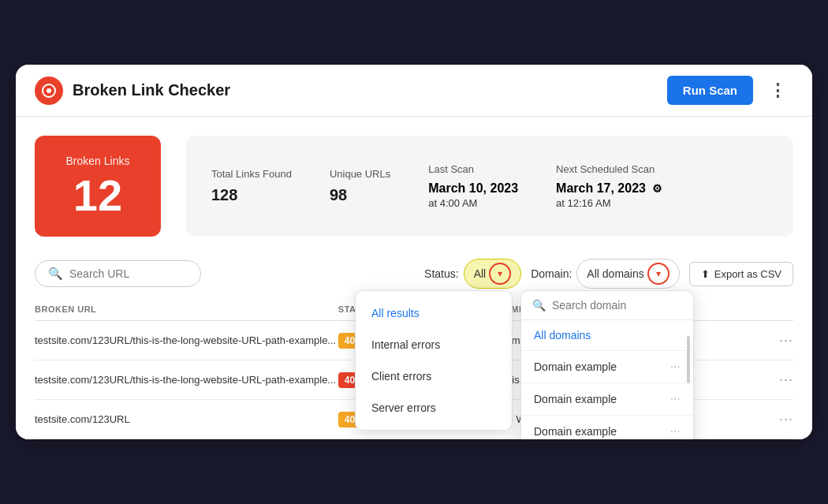  Describe the element at coordinates (688, 360) in the screenshot. I see `scrollbar` at that location.